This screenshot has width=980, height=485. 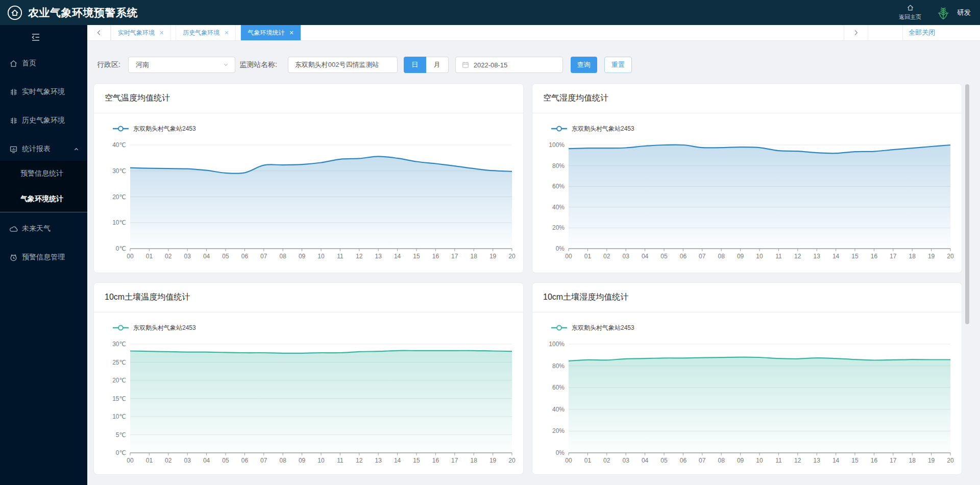 What do you see at coordinates (109, 65) in the screenshot?
I see `region-label: 行政区:` at bounding box center [109, 65].